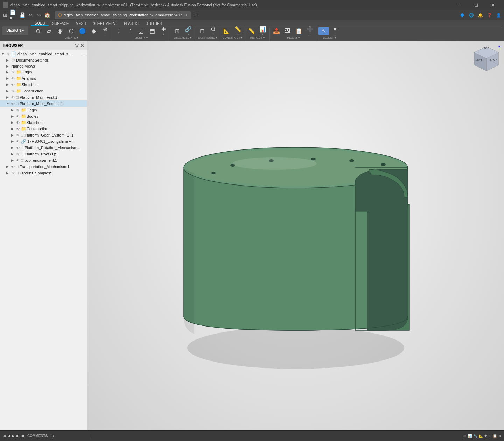  Describe the element at coordinates (299, 31) in the screenshot. I see `insert-dxf-button: 📋` at that location.